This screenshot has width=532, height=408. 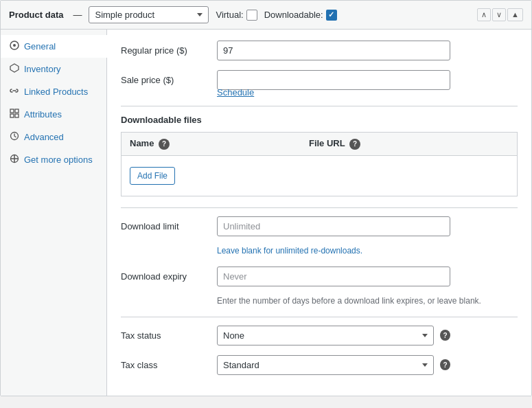 I want to click on downloadable-checkbox, so click(x=332, y=15).